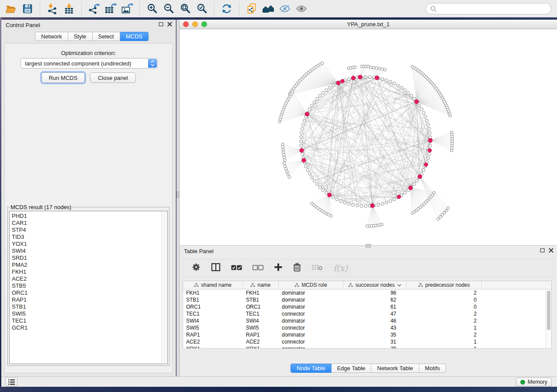 This screenshot has height=392, width=557. Describe the element at coordinates (90, 307) in the screenshot. I see `mcds-node-item: STB1` at that location.